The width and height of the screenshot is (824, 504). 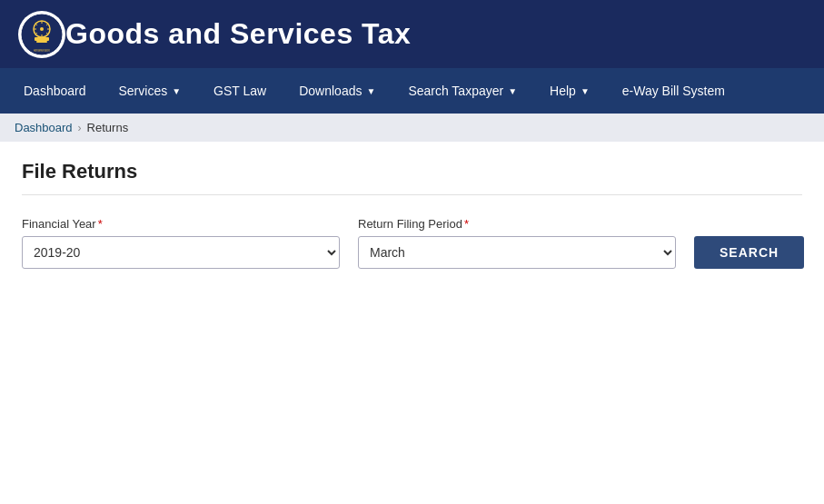 I want to click on nav-eway-bill: e-Way Bill System, so click(x=674, y=91).